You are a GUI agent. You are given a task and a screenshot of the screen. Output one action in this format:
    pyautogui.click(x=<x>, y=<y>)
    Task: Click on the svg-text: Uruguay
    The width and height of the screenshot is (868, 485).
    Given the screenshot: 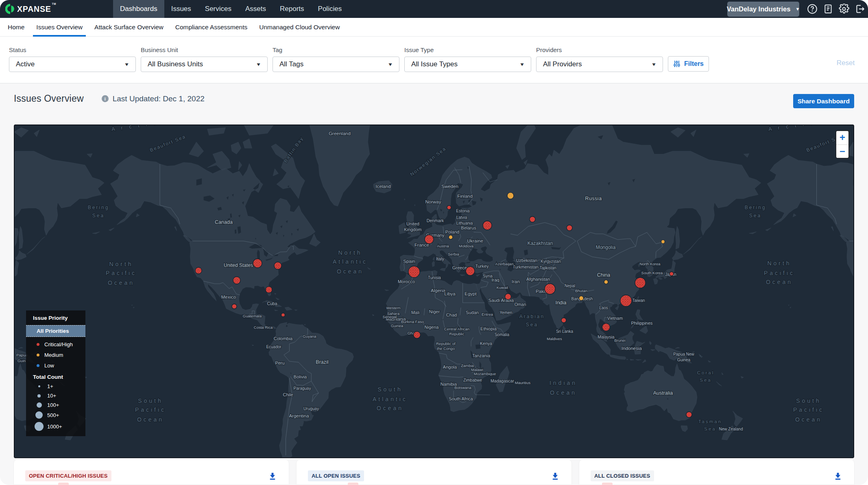 What is the action you would take?
    pyautogui.click(x=311, y=409)
    